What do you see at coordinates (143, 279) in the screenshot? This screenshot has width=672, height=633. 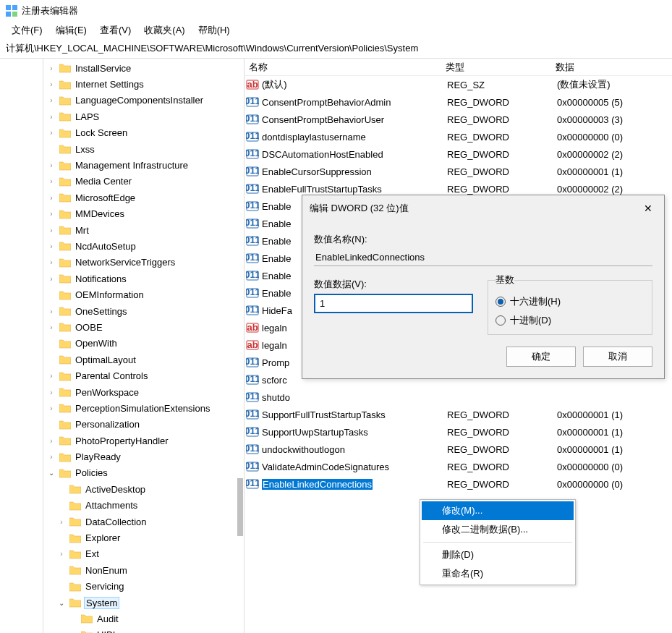 I see `tree-item: Notifications` at bounding box center [143, 279].